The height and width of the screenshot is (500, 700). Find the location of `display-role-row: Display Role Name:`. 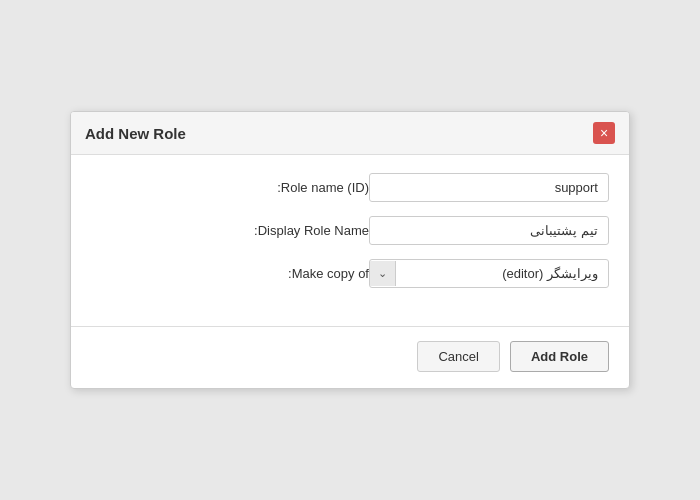

display-role-row: Display Role Name: is located at coordinates (350, 230).